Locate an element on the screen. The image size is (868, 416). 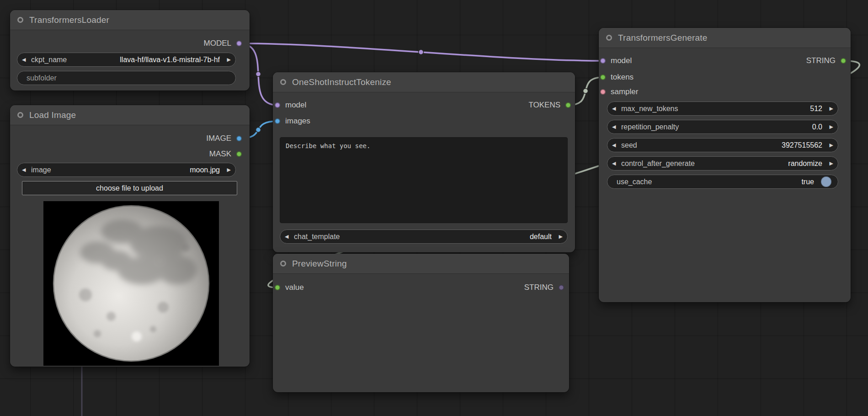
toggle-on-icon is located at coordinates (826, 182).